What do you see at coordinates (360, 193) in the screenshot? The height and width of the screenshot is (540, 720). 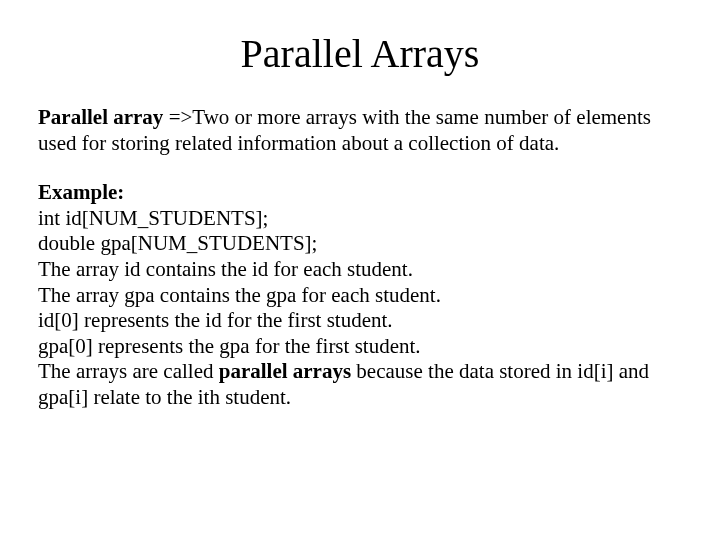 I see `example-label: Example:` at bounding box center [360, 193].